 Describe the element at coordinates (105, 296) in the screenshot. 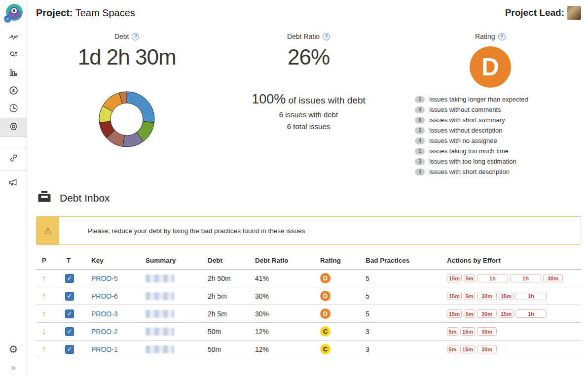

I see `issue-key-link: PROO-6` at that location.